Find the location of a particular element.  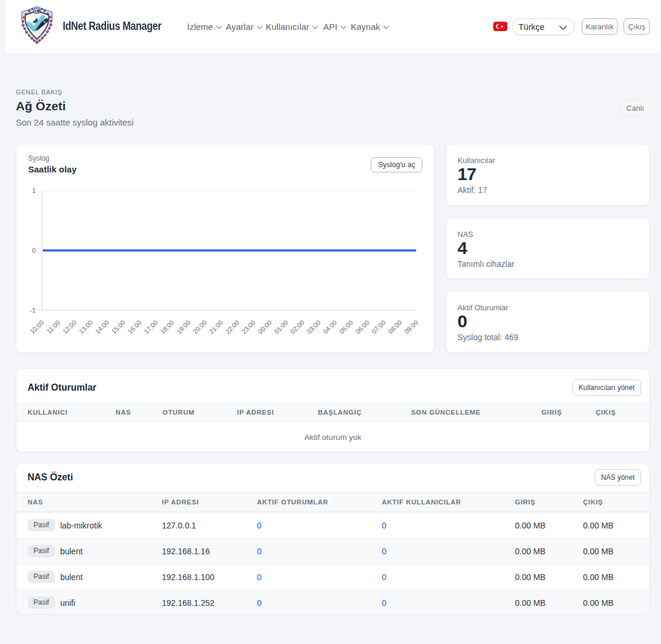

svg-text: 01:00 is located at coordinates (281, 327).